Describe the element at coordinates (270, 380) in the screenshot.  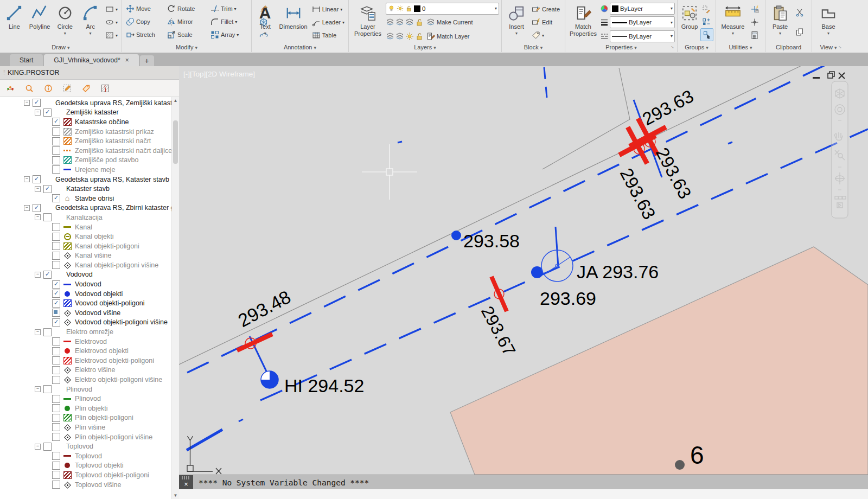
I see `hydrant-symbol` at that location.